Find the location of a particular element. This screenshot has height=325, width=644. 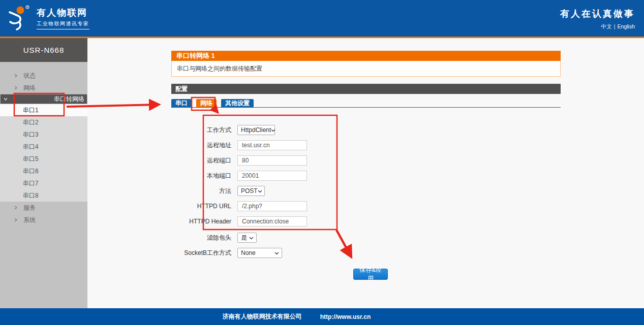

work-mode-label: 工作方式 is located at coordinates (204, 130).